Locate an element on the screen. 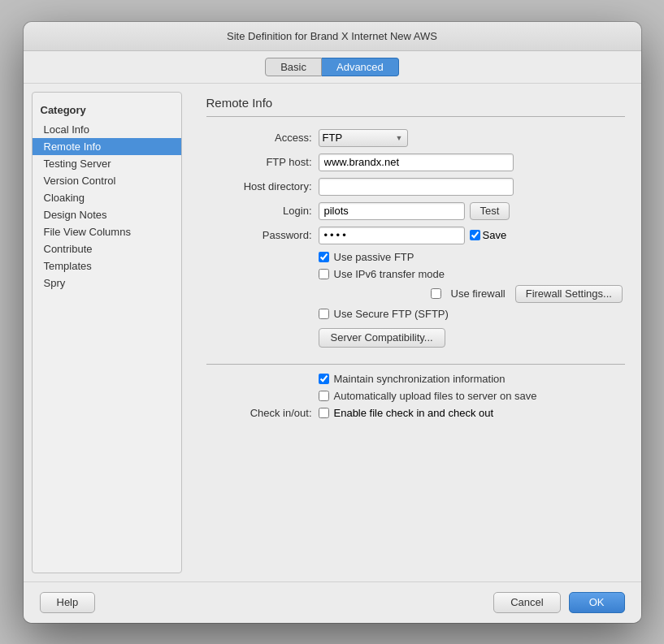 Image resolution: width=664 pixels, height=644 pixels. sidebar-item-templates: Templates is located at coordinates (107, 266).